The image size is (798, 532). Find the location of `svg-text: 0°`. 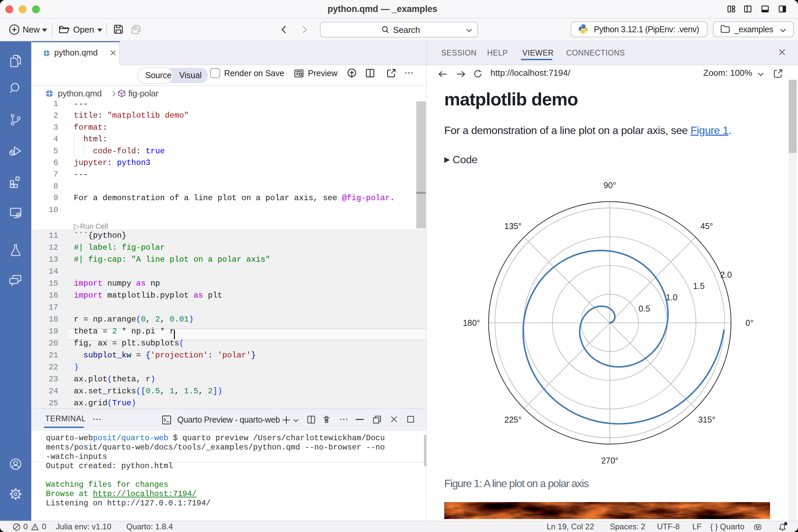

svg-text: 0° is located at coordinates (749, 323).